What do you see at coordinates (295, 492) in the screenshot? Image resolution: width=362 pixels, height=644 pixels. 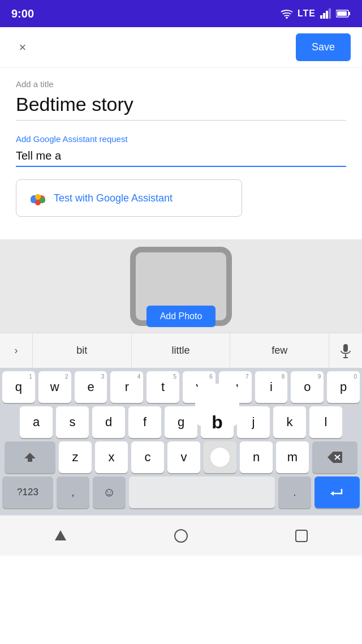 I see `key-period: .` at bounding box center [295, 492].